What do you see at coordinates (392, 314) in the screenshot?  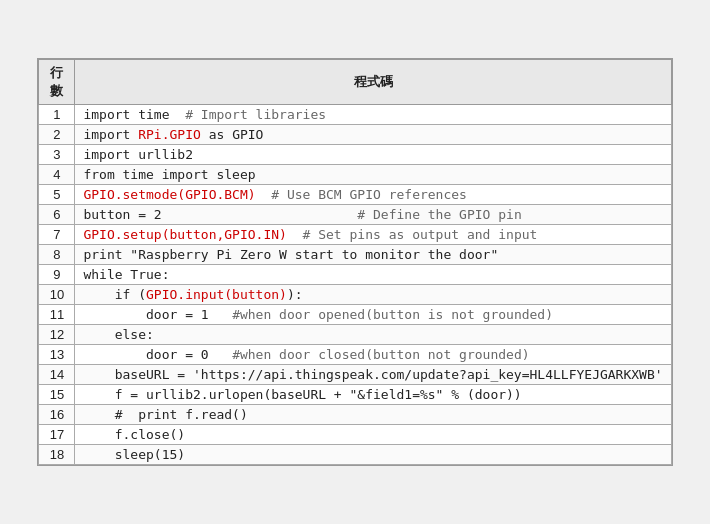 I see `code-segment: #when door opened(button is not grounded…` at bounding box center [392, 314].